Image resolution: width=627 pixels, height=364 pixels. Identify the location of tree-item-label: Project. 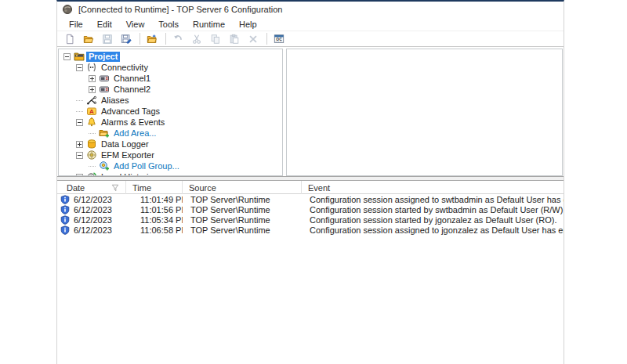
(103, 56).